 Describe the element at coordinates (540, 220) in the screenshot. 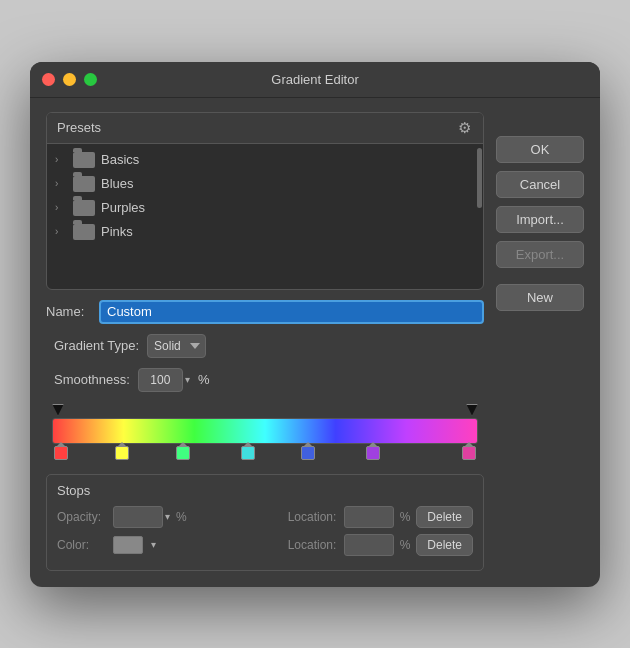

I see `import-button: Import...` at that location.